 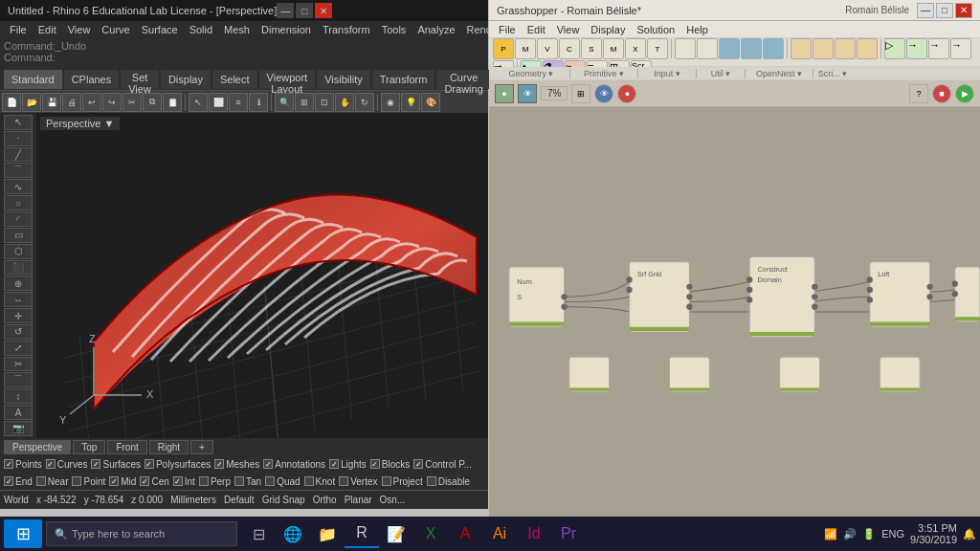 What do you see at coordinates (348, 465) in the screenshot?
I see `snap-lights: Lights` at bounding box center [348, 465].